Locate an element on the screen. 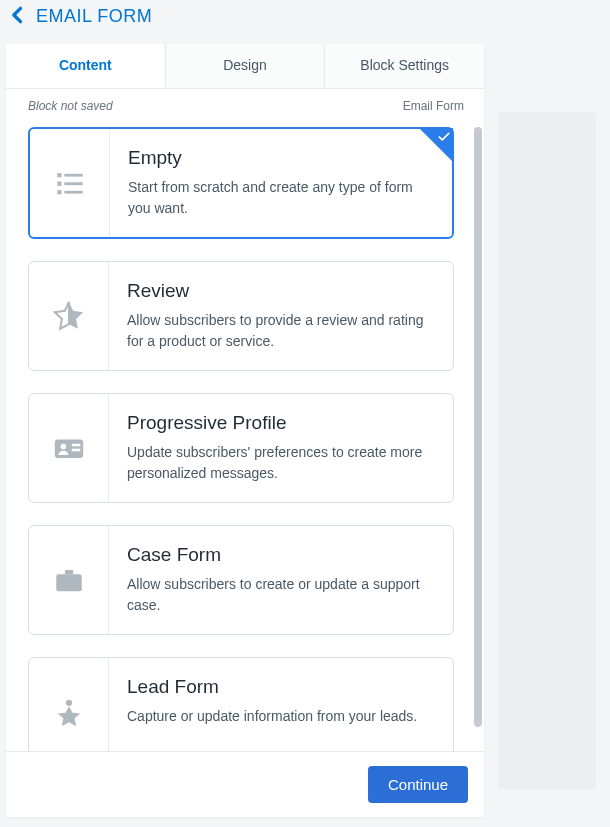 The width and height of the screenshot is (610, 827). status-row: Block not saved Email Form is located at coordinates (245, 104).